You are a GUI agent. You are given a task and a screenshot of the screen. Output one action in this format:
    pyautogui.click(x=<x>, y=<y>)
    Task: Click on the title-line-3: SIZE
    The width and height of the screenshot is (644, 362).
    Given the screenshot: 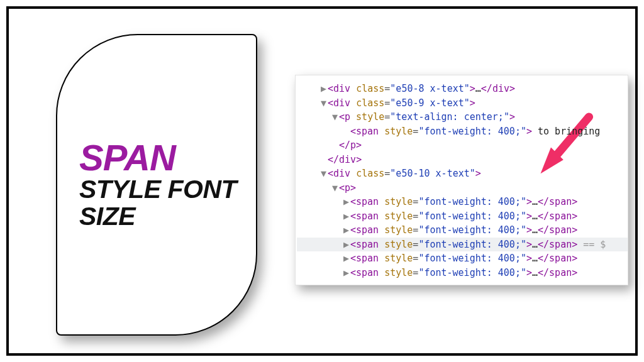 What is the action you would take?
    pyautogui.click(x=158, y=216)
    